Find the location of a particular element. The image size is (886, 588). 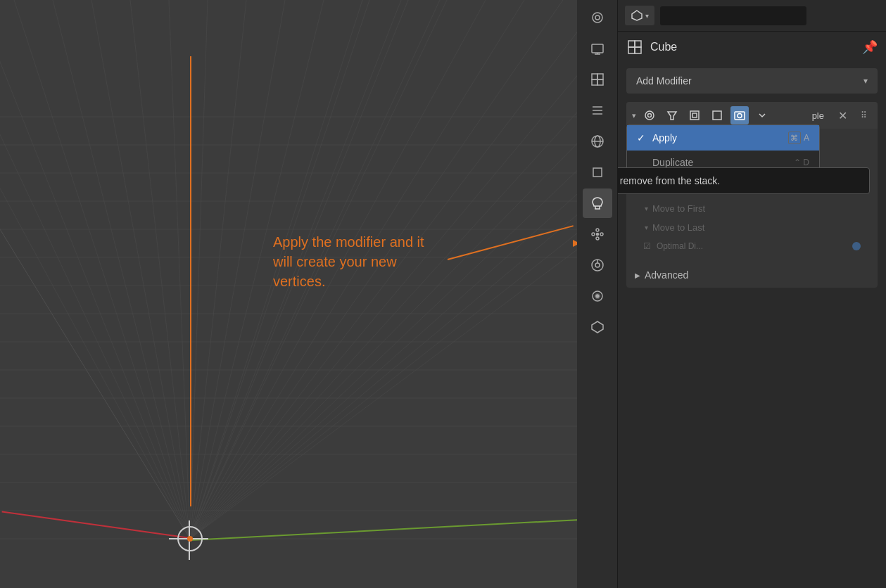

modifier-grid-button: ⠿ is located at coordinates (863, 115).